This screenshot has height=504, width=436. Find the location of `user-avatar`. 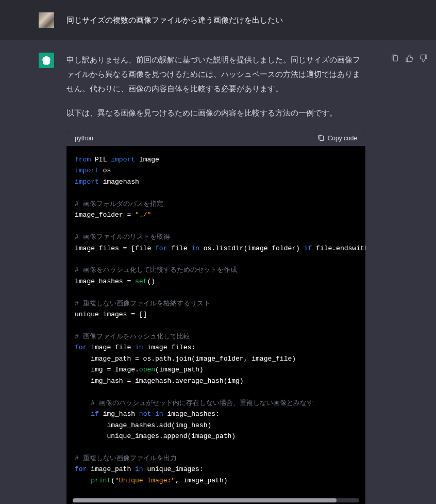

user-avatar is located at coordinates (46, 20).